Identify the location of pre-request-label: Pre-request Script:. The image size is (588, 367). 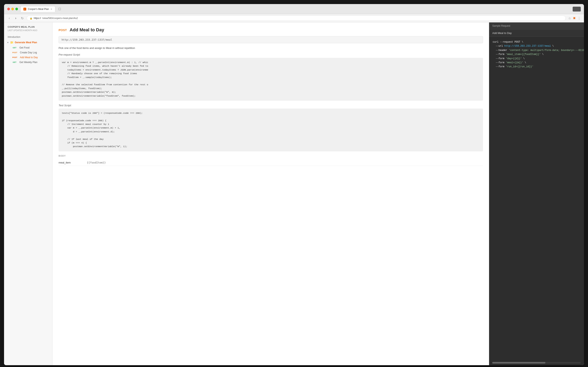
(271, 55).